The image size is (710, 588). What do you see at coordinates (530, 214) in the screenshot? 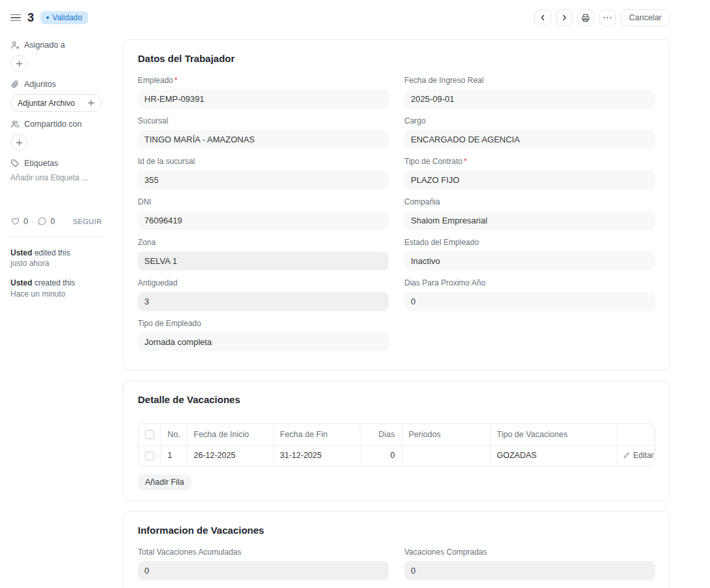
I see `field-compania: Compañia Shalom Empresarial` at bounding box center [530, 214].